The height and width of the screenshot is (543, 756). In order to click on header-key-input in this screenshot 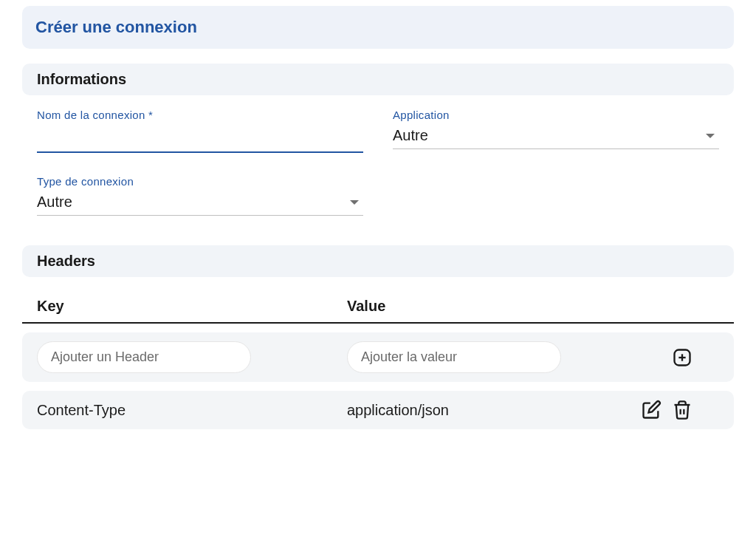, I will do `click(144, 358)`.